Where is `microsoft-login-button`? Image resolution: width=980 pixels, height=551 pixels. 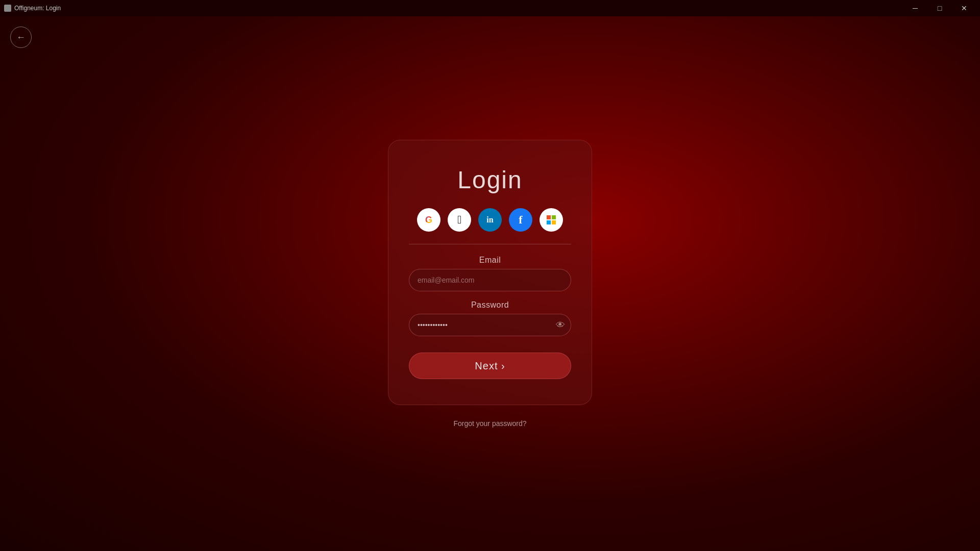 microsoft-login-button is located at coordinates (551, 220).